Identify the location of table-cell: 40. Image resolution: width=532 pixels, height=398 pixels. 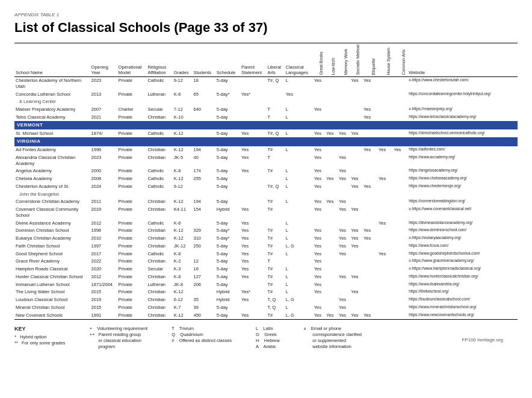
(203, 160).